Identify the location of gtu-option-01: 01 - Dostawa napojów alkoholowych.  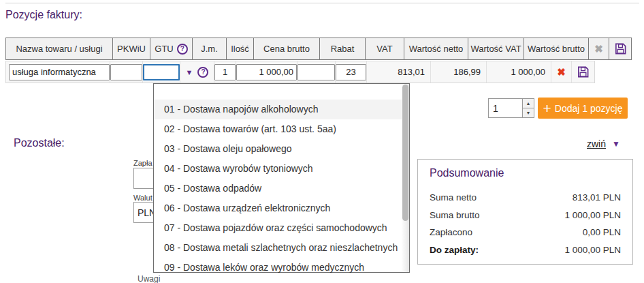
(282, 109).